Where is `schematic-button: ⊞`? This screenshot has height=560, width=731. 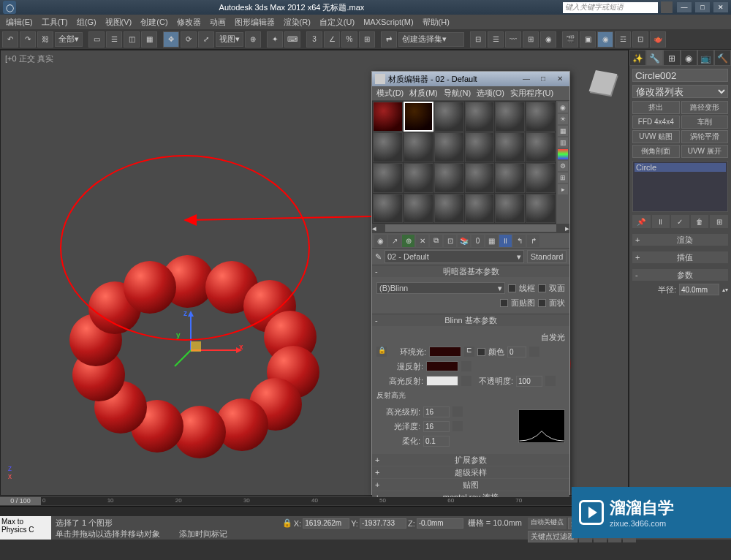
schematic-button: ⊞ is located at coordinates (531, 39).